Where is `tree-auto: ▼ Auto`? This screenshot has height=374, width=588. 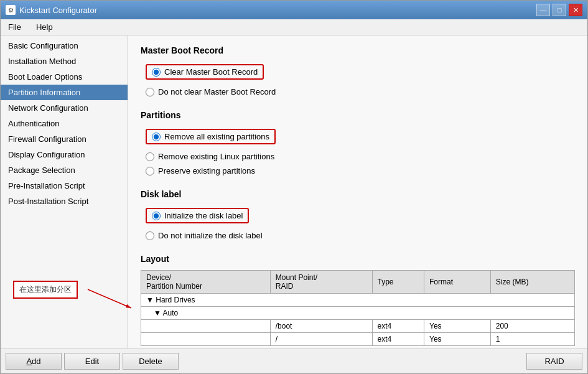 tree-auto: ▼ Auto is located at coordinates (358, 314).